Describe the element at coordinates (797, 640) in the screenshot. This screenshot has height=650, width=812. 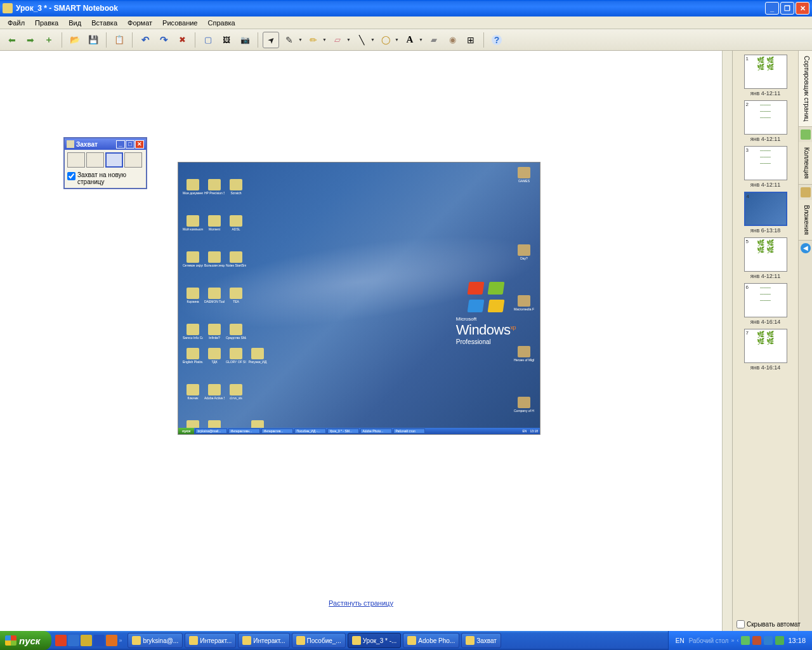
I see `system-clock: 13:18` at that location.